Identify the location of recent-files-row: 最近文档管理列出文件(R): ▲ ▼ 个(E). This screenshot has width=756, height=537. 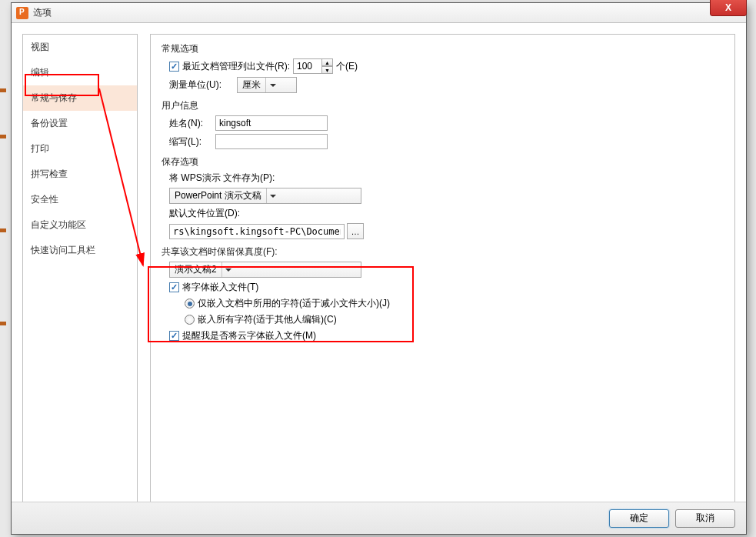
(446, 66).